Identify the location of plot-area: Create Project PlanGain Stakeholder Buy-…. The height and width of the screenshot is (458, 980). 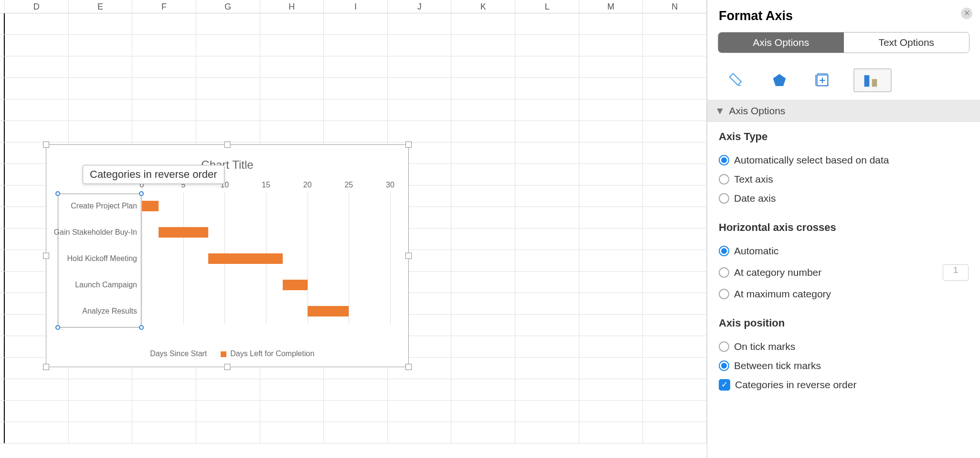
(266, 258).